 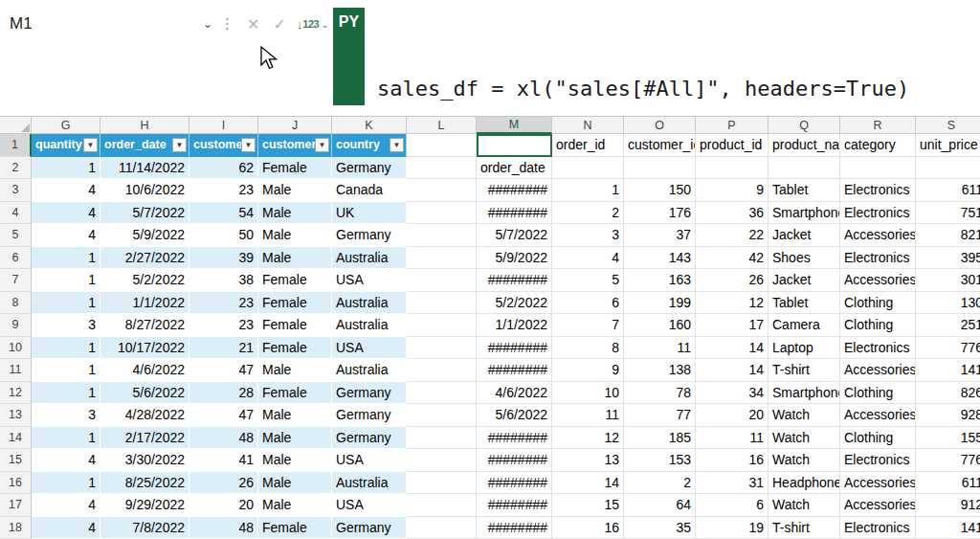 I want to click on cell-K11: Australia, so click(x=369, y=371).